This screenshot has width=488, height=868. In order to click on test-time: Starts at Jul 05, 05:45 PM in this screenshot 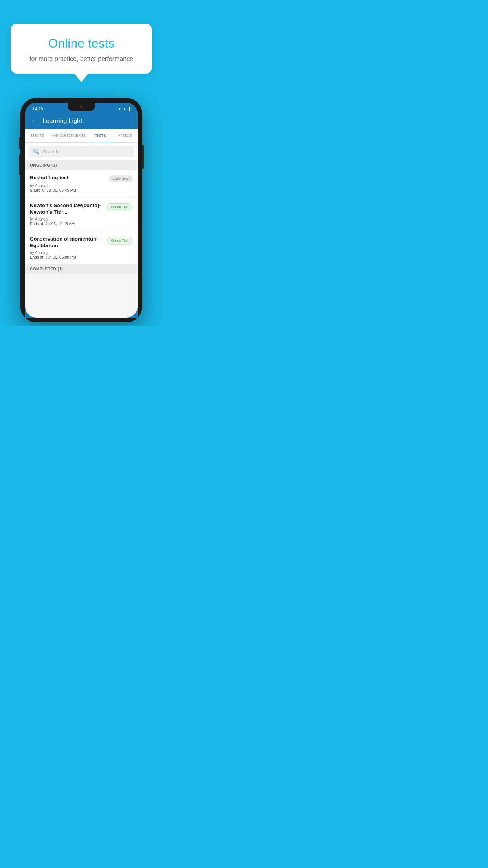, I will do `click(81, 190)`.